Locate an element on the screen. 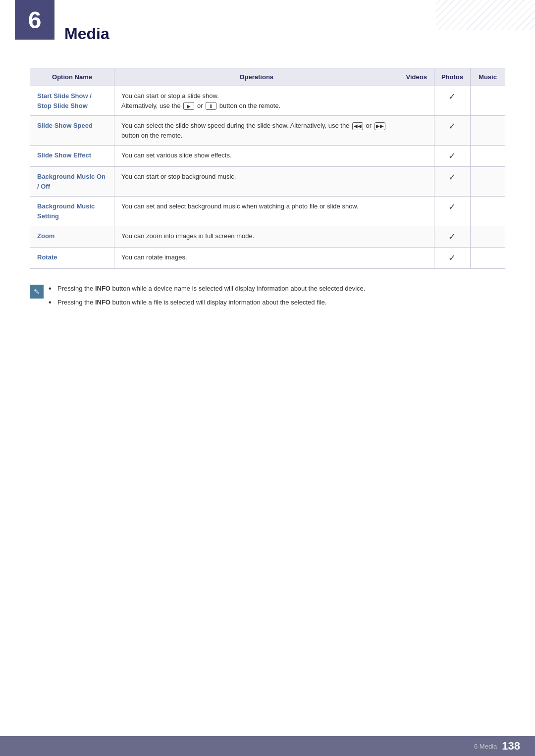 The height and width of the screenshot is (756, 535). option-name-cell: Background Music On / Off is located at coordinates (72, 182).